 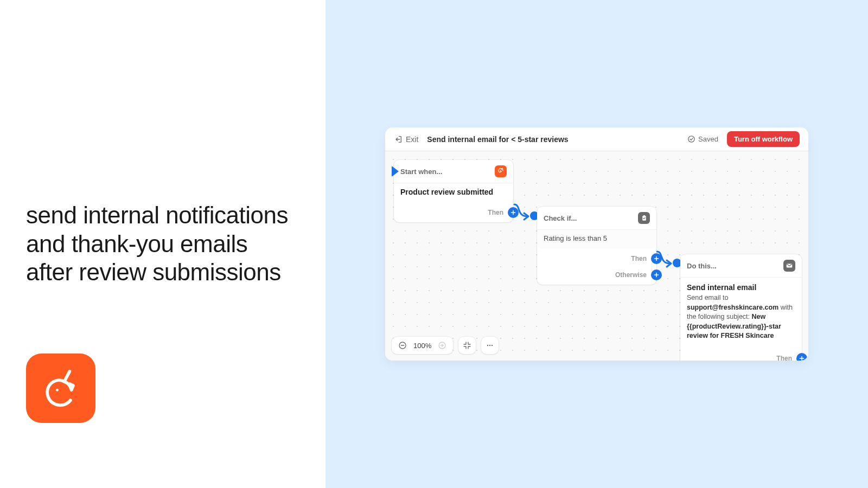 I want to click on brand-logo, so click(x=61, y=388).